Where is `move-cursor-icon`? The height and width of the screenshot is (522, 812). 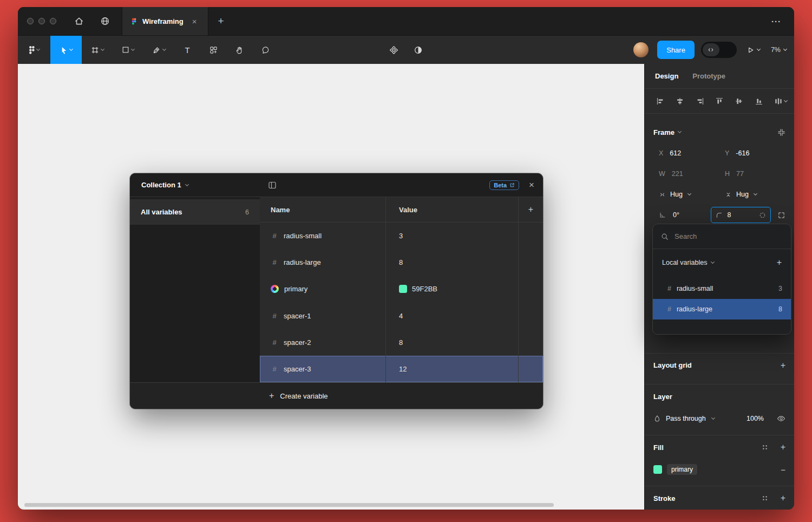
move-cursor-icon is located at coordinates (64, 50).